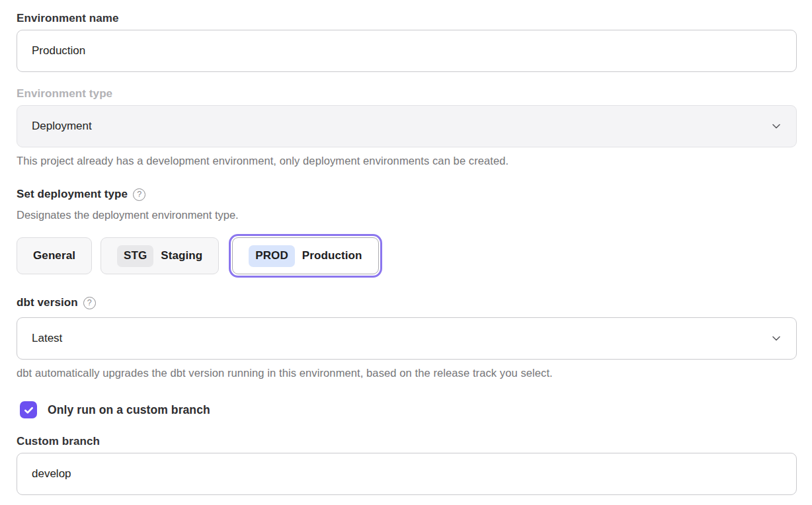 Image resolution: width=812 pixels, height=505 pixels. I want to click on production-badge: PROD, so click(272, 256).